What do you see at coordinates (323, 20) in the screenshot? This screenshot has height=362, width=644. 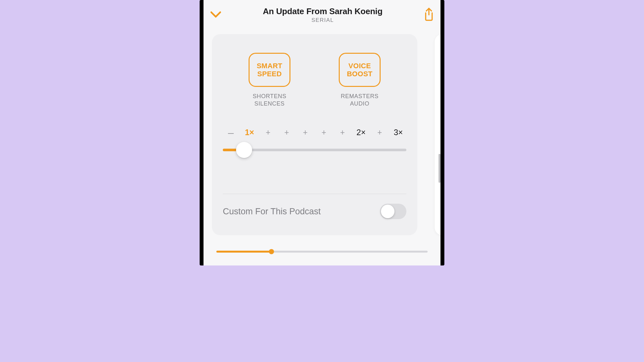 I see `podcast-name: SERIAL` at bounding box center [323, 20].